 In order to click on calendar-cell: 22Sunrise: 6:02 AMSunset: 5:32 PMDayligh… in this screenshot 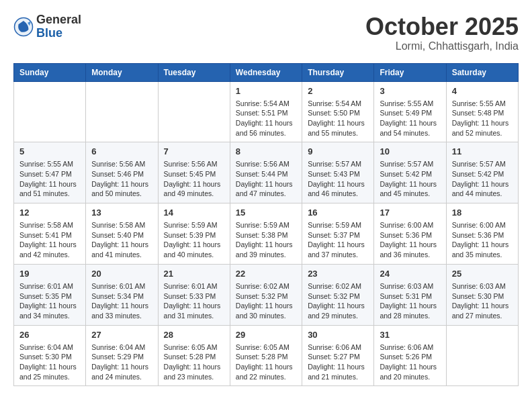, I will do `click(266, 294)`.